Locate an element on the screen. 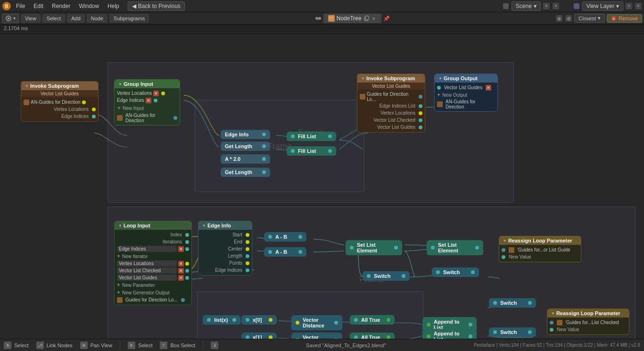 The height and width of the screenshot is (351, 644). a-b-node-1: A - B is located at coordinates (285, 237).